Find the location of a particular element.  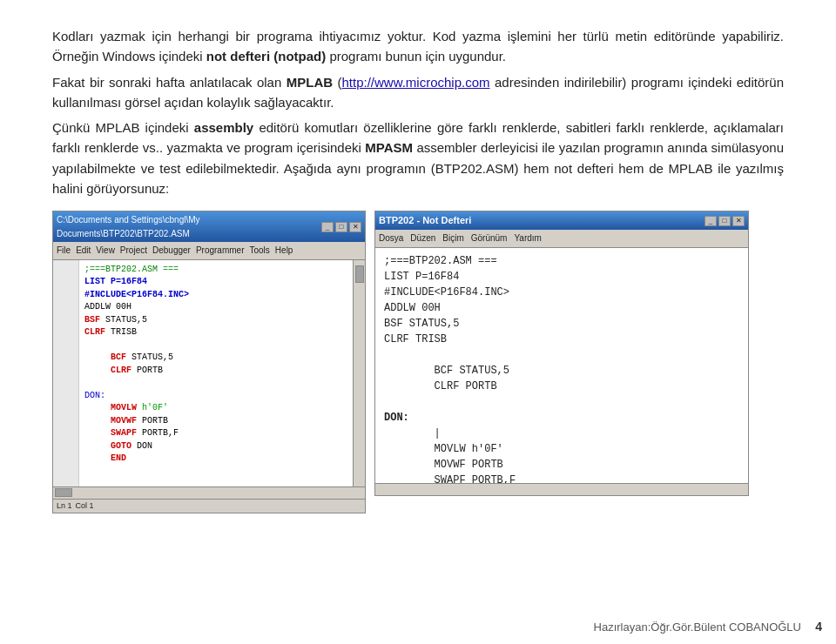

np-line-12: MOVWF PORTB is located at coordinates (562, 465).